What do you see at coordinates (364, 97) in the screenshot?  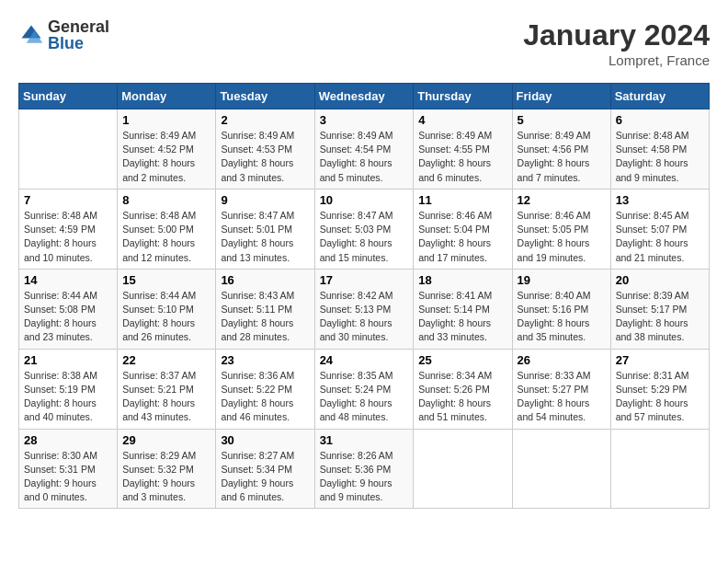 I see `weekday-header-row: SundayMondayTuesdayWednesdayThursdayFrid…` at bounding box center [364, 97].